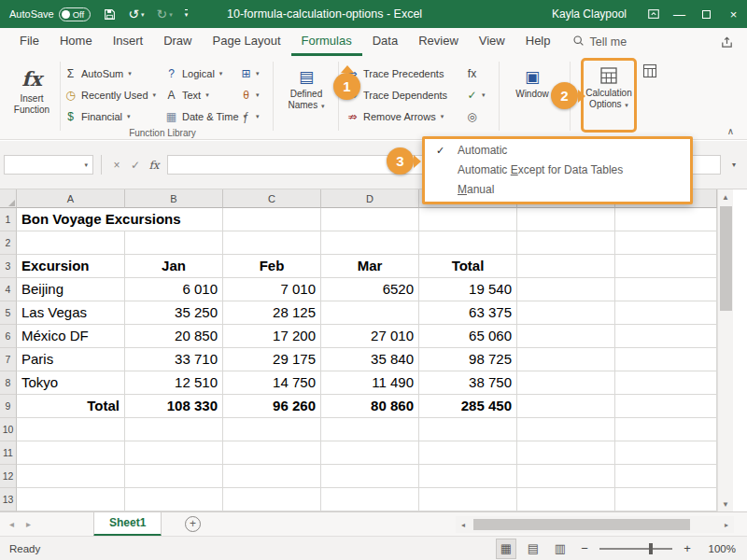 The width and height of the screenshot is (747, 560). What do you see at coordinates (8, 500) in the screenshot?
I see `row-header-13: 13` at bounding box center [8, 500].